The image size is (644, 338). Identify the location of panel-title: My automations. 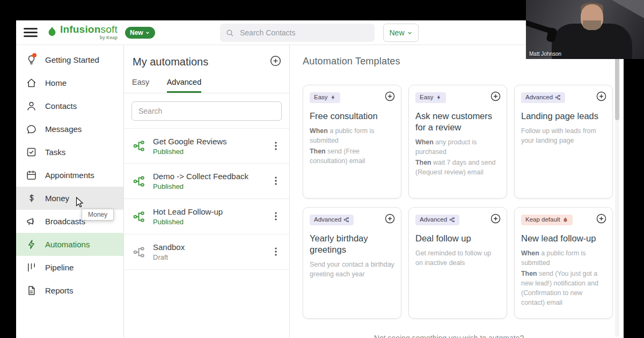
(171, 62).